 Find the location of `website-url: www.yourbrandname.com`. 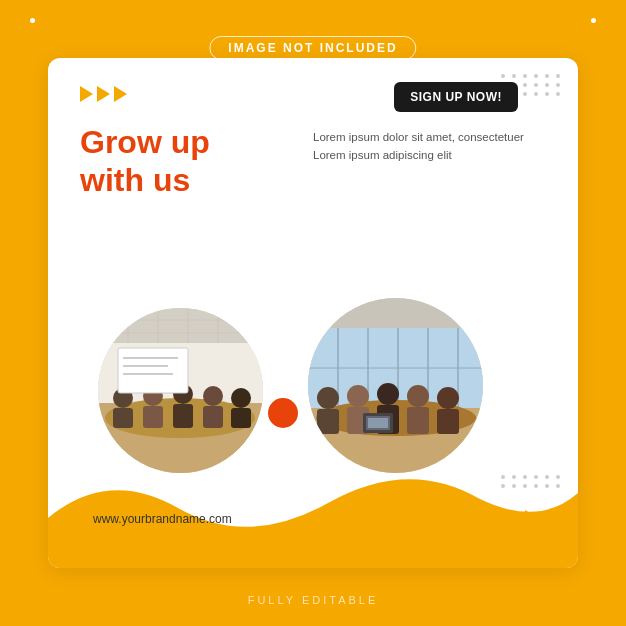

website-url: www.yourbrandname.com is located at coordinates (162, 519).